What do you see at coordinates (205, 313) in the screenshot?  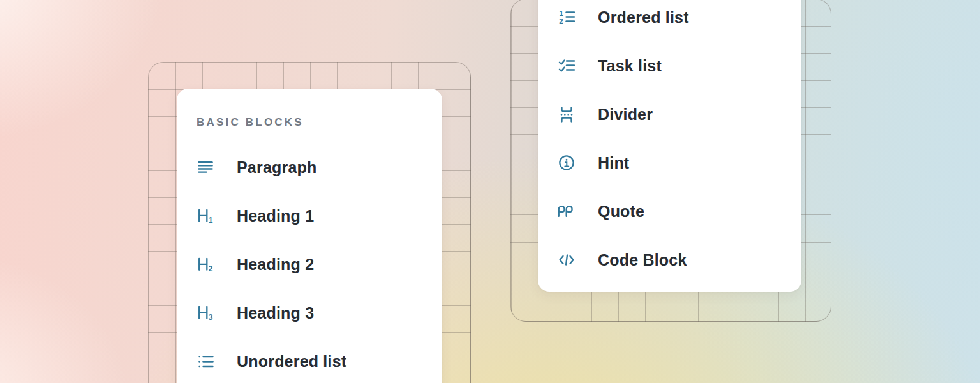 I see `heading-3-icon: 3` at bounding box center [205, 313].